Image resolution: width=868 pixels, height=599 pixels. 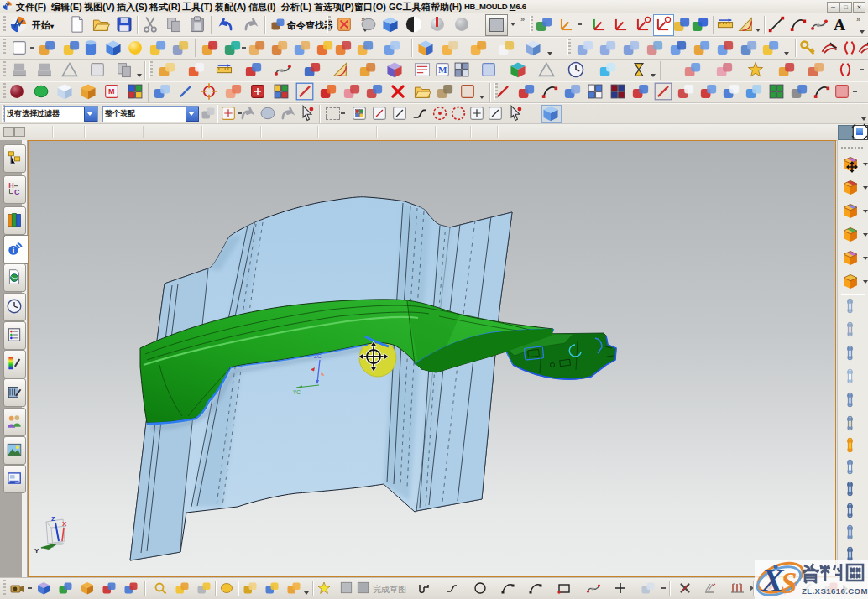 What do you see at coordinates (834, 591) in the screenshot?
I see `svg-text: ZL.XS1616.COM` at bounding box center [834, 591].